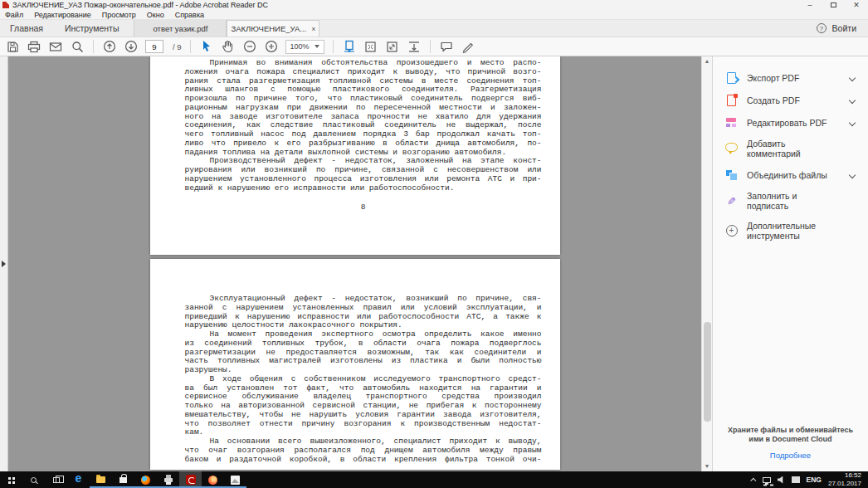 The image size is (868, 488). Describe the element at coordinates (363, 425) in the screenshot. I see `document-text-line: что позволяет отнести причину возгорания…` at that location.